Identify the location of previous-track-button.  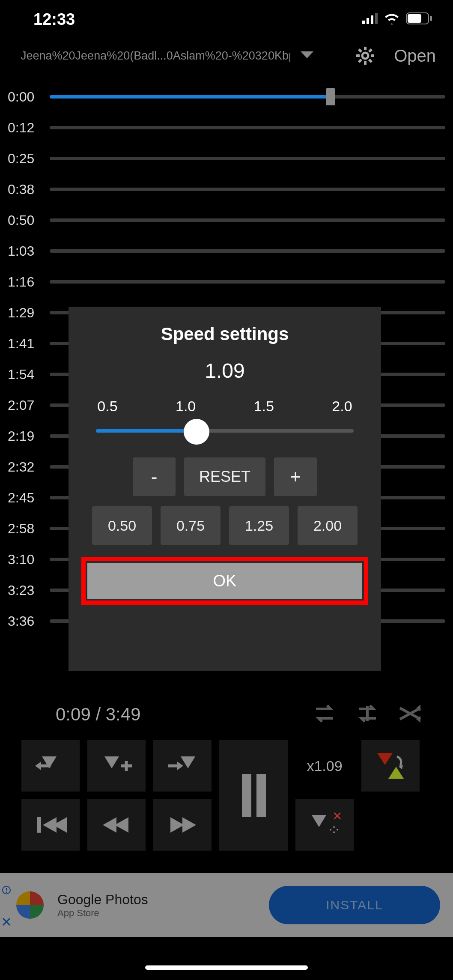
(51, 825).